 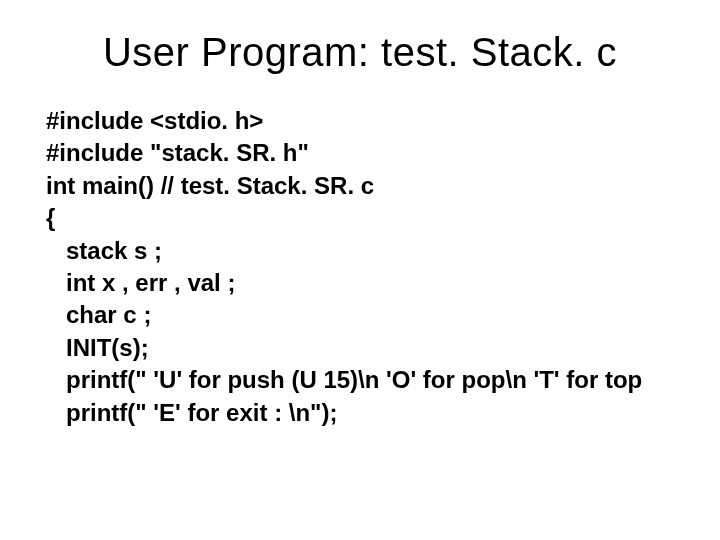 I want to click on code-line: INIT(s);, so click(x=98, y=348).